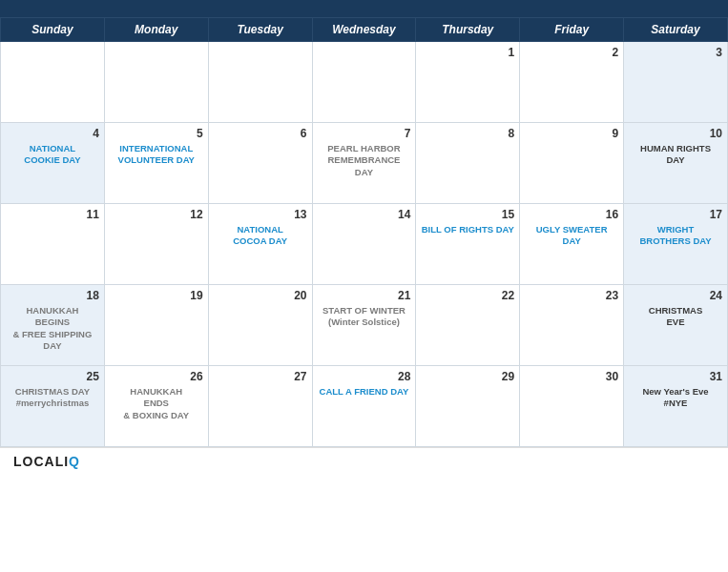  Describe the element at coordinates (676, 296) in the screenshot. I see `day-number: 24` at that location.